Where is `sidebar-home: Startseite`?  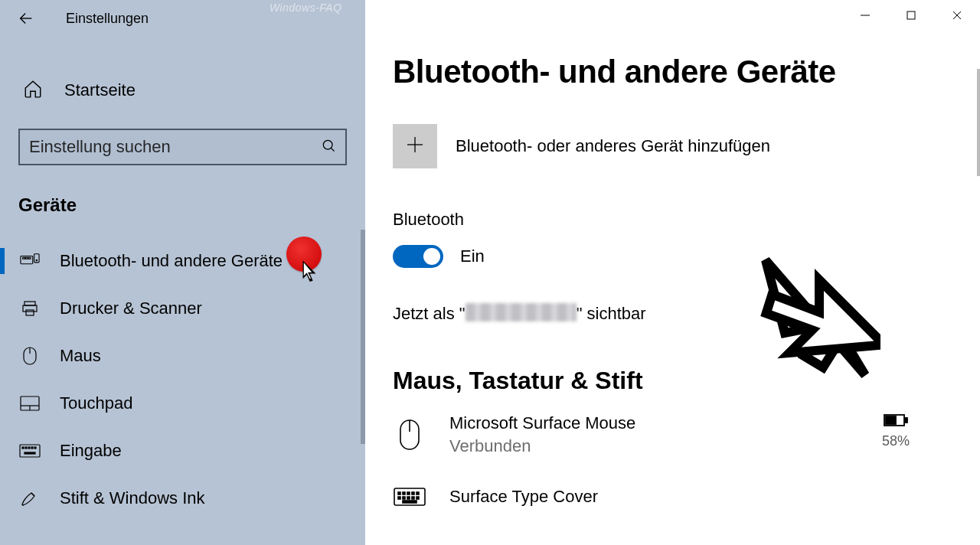 sidebar-home: Startseite is located at coordinates (182, 90).